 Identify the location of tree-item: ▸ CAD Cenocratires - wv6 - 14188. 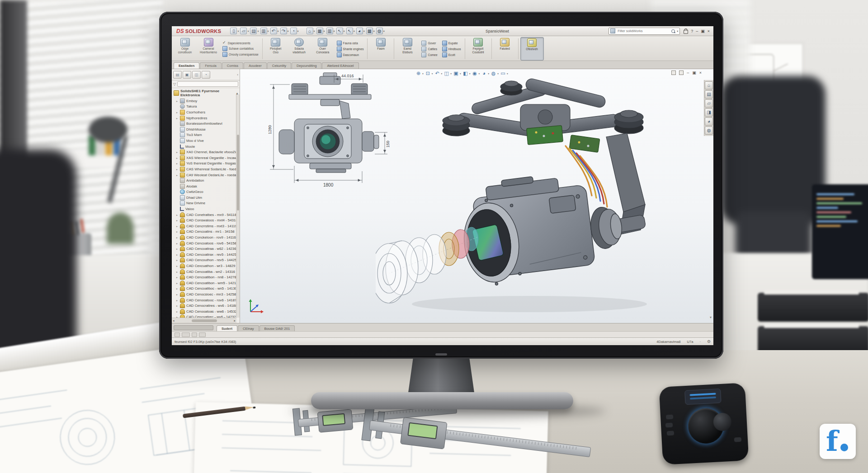
(206, 305).